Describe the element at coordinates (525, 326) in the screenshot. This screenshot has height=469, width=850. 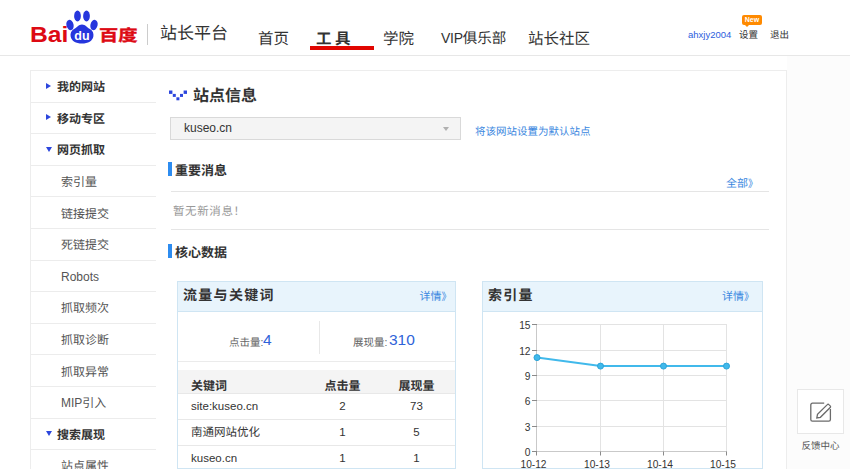
I see `svg-text: 15` at that location.